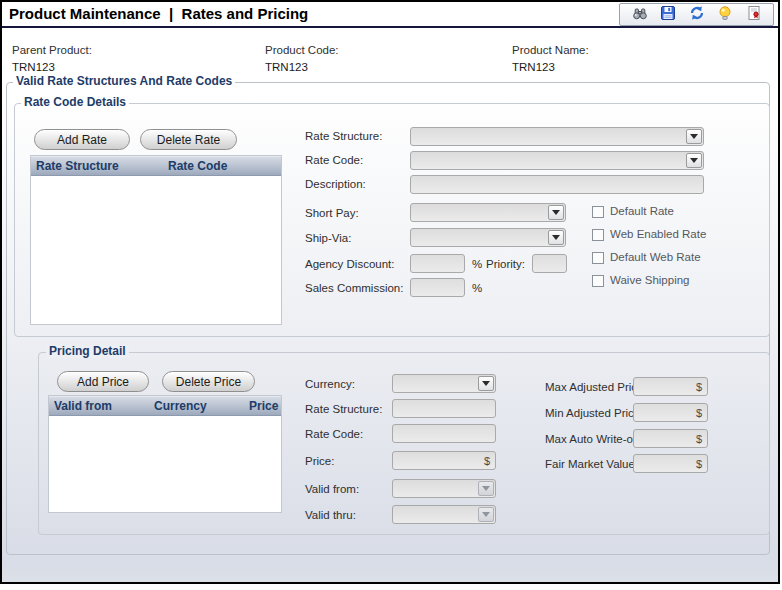 This screenshot has width=782, height=590. I want to click on max-adjusted-price-input: $, so click(670, 386).